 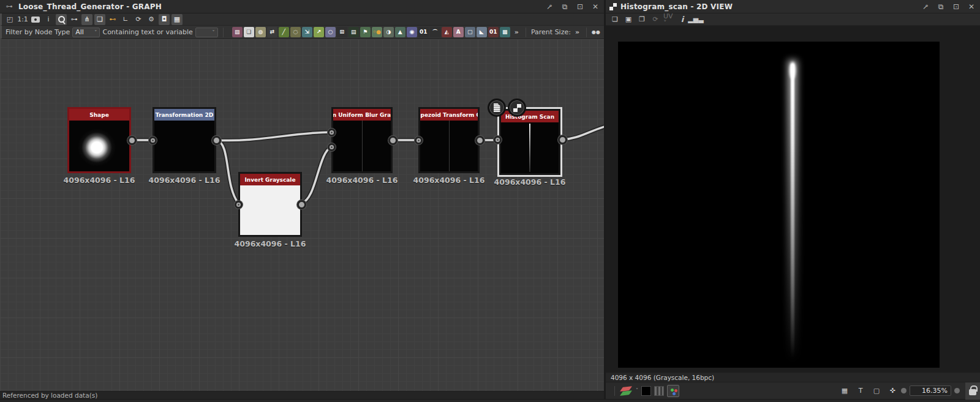 I want to click on link-display-icon: ⊶, so click(x=74, y=20).